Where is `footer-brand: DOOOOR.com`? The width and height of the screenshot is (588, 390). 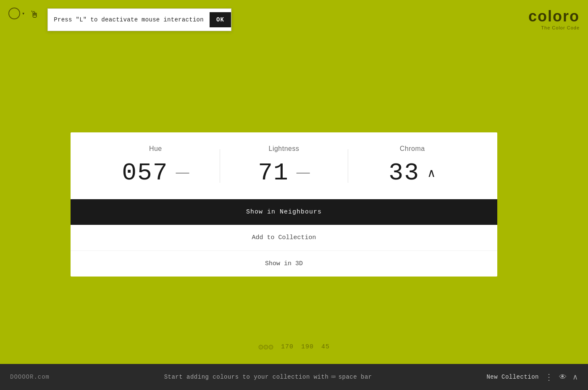
footer-brand: DOOOOR.com is located at coordinates (30, 377).